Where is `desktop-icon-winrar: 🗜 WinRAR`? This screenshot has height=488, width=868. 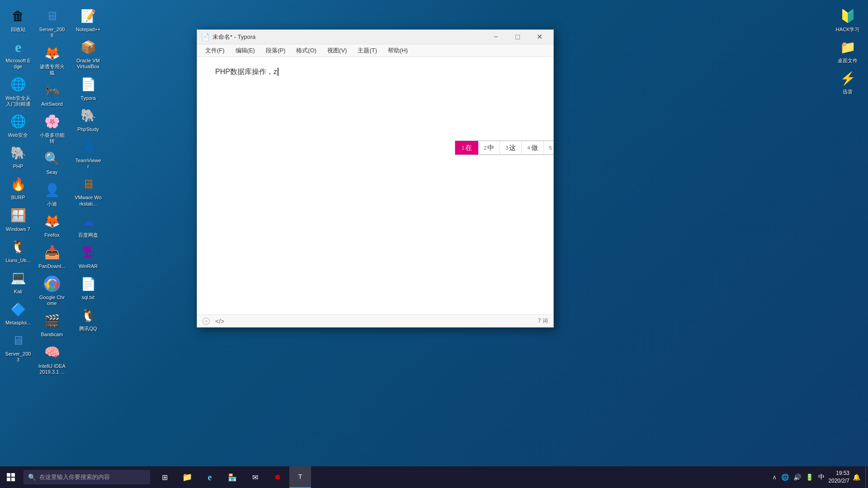
desktop-icon-winrar: 🗜 WinRAR is located at coordinates (88, 257).